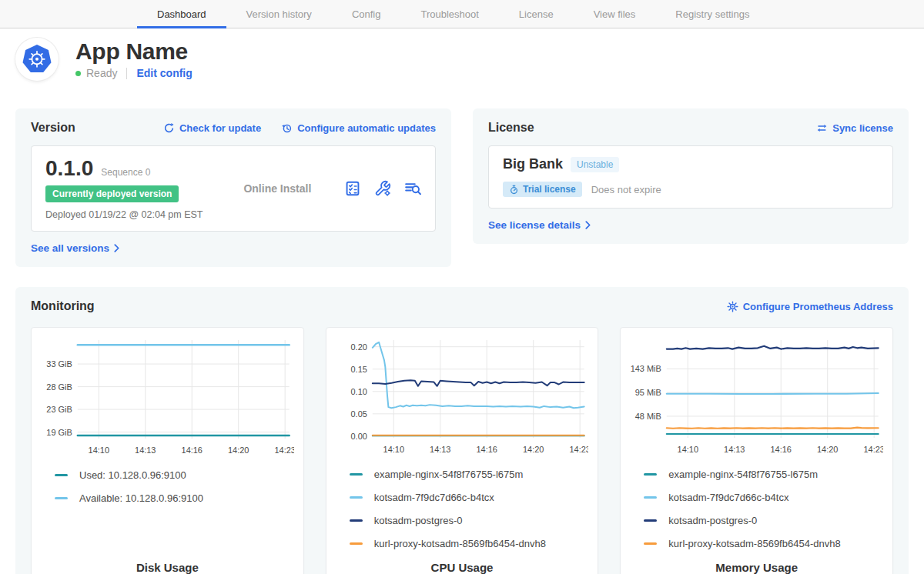  What do you see at coordinates (810, 306) in the screenshot?
I see `configure-prometheus-link: Configure Prometheus Address` at bounding box center [810, 306].